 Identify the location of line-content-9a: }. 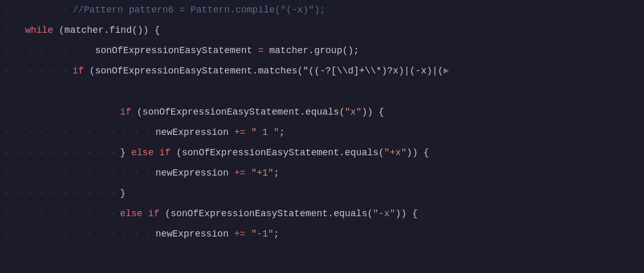
(126, 153).